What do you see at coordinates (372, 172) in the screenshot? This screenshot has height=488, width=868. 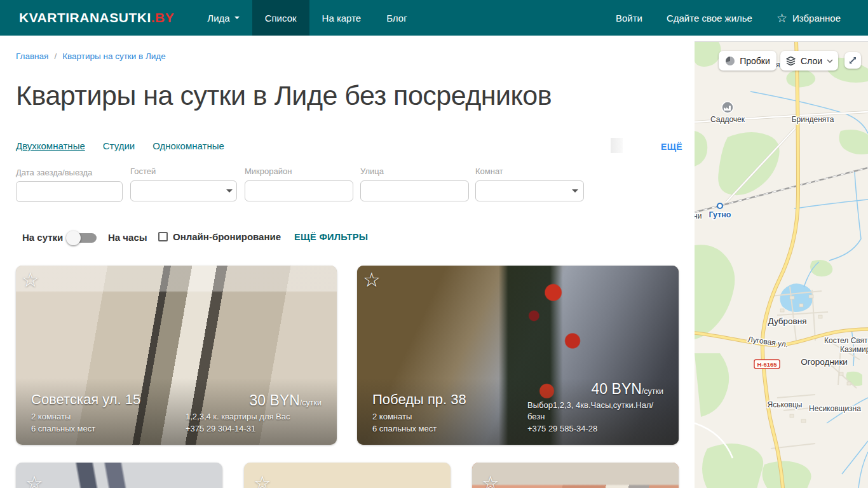 I see `street-label: Улица` at bounding box center [372, 172].